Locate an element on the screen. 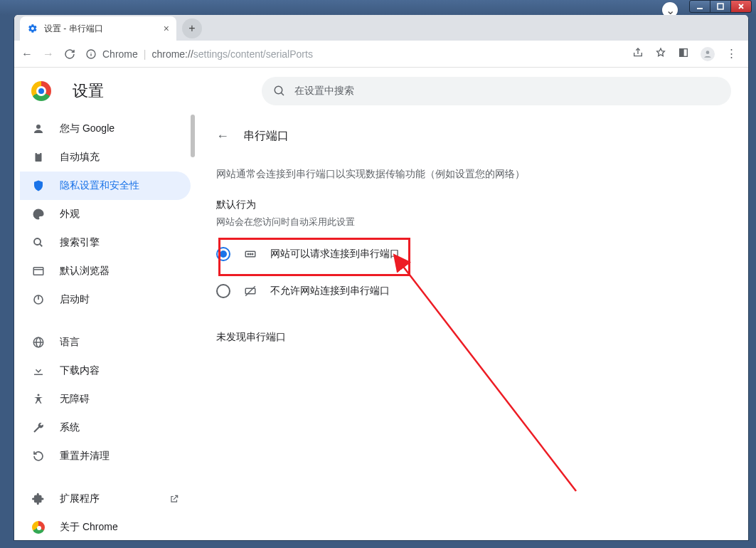 The width and height of the screenshot is (756, 548). person-icon is located at coordinates (38, 129).